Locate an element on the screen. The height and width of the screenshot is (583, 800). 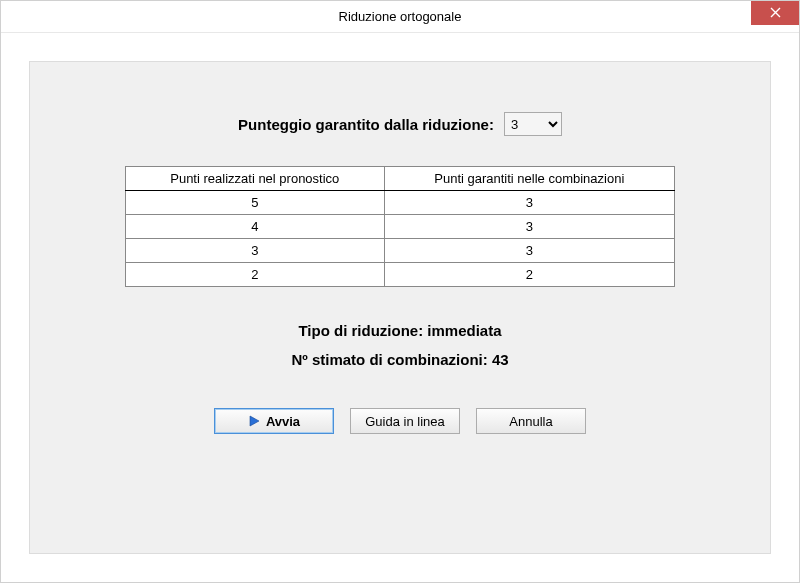
table-cell: 4 is located at coordinates (256, 227).